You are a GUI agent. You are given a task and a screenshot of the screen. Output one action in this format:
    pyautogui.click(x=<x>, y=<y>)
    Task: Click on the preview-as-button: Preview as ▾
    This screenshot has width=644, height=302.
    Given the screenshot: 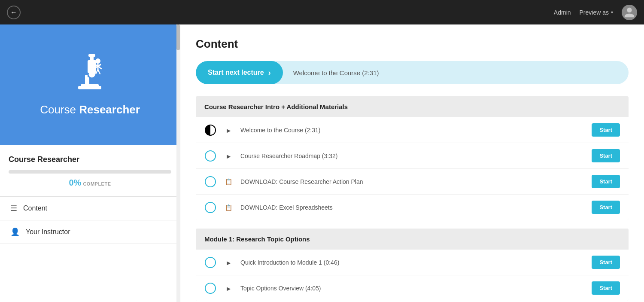 What is the action you would take?
    pyautogui.click(x=596, y=12)
    